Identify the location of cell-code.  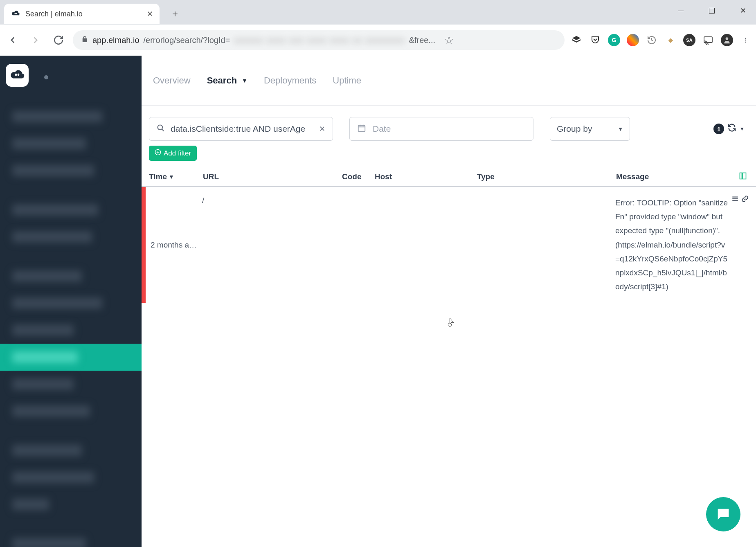
(358, 245).